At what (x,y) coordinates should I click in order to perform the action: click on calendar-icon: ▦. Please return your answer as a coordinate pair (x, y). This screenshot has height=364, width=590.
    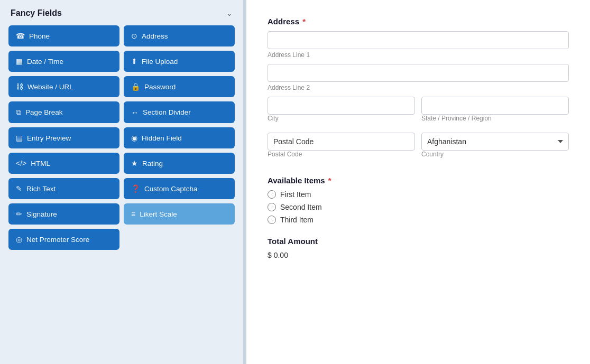
    Looking at the image, I should click on (19, 61).